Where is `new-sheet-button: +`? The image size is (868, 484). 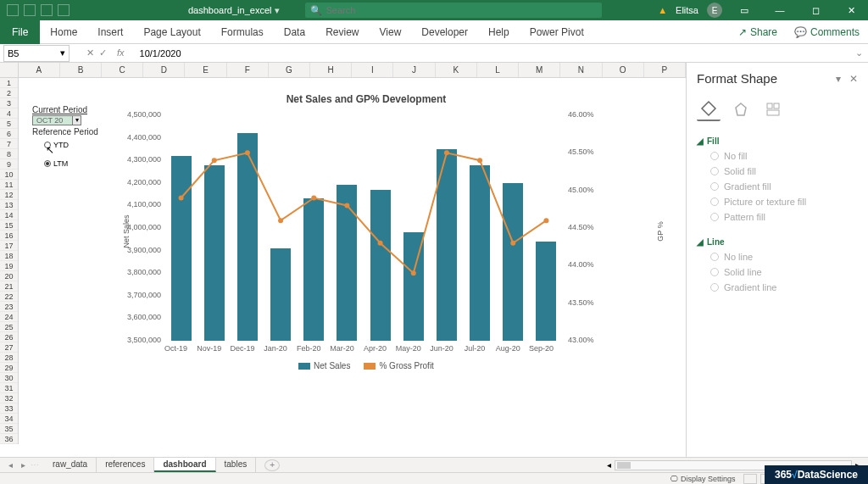 new-sheet-button: + is located at coordinates (272, 465).